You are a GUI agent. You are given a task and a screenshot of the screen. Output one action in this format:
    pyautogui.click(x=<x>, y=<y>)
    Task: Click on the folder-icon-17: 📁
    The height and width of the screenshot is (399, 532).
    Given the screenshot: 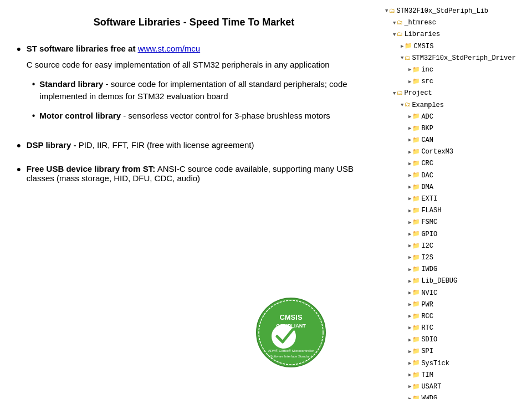 What is the action you would take?
    pyautogui.click(x=416, y=211)
    